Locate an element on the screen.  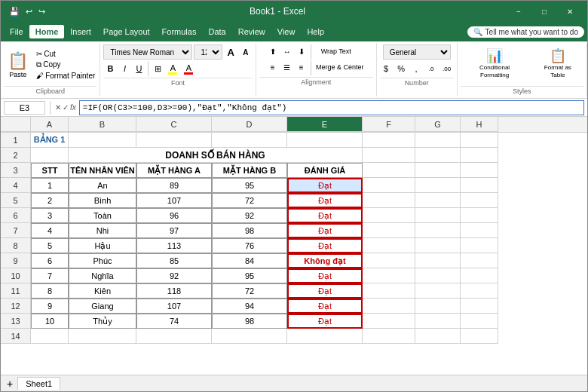
cell-f1 is located at coordinates (389, 140).